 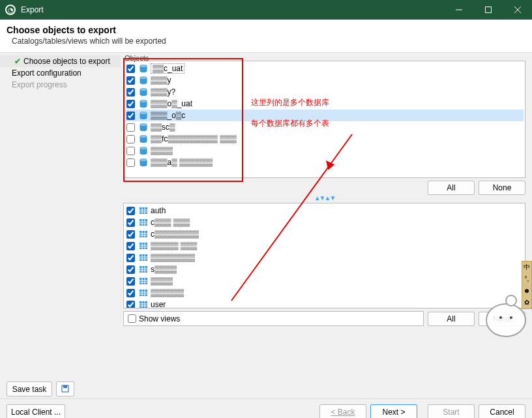 I want to click on table-item: user, so click(x=325, y=304).